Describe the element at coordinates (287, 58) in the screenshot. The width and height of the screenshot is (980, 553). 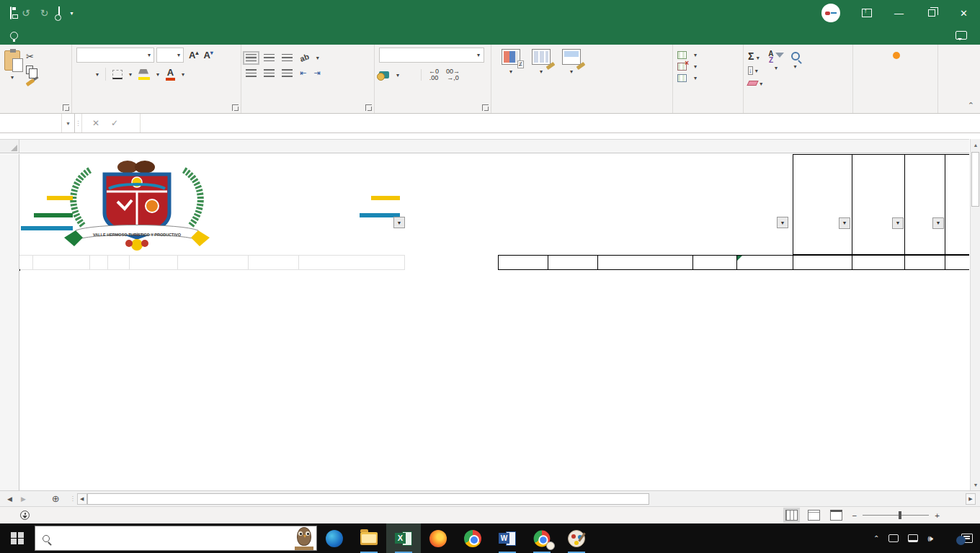
I see `align-bottom-icon` at that location.